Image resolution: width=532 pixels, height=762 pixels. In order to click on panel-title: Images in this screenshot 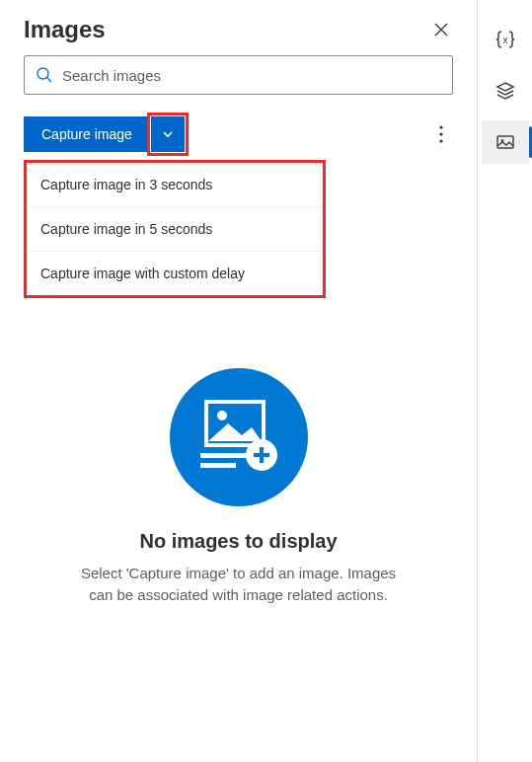, I will do `click(65, 30)`.